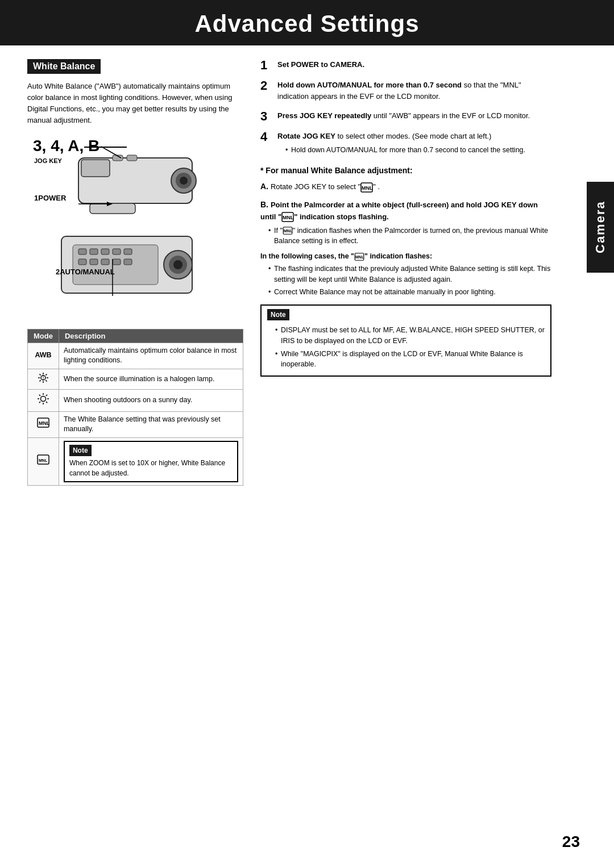  Describe the element at coordinates (43, 356) in the screenshot. I see `mode-awb: AWB` at that location.